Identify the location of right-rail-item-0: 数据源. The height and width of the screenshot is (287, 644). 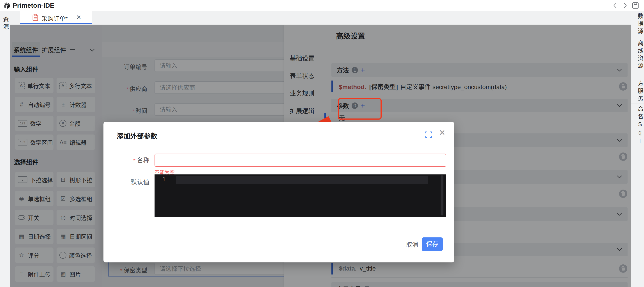
(638, 25).